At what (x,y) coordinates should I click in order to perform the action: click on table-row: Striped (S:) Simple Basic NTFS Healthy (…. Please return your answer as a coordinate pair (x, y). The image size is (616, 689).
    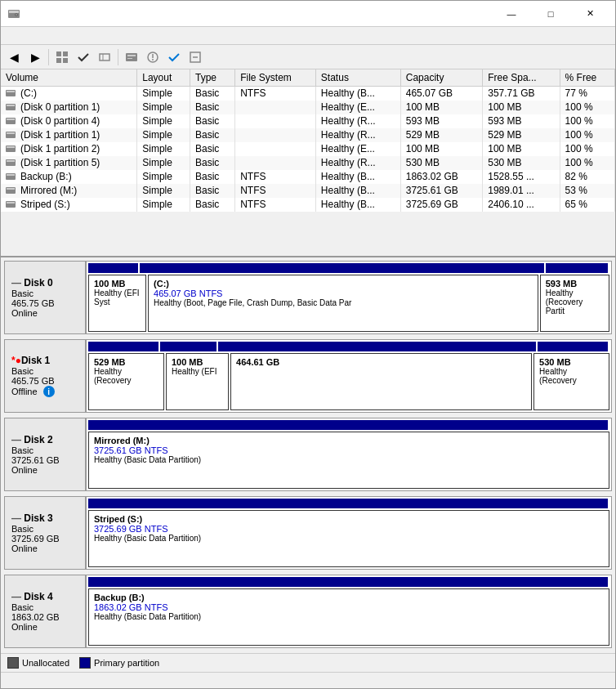
    Looking at the image, I should click on (308, 204).